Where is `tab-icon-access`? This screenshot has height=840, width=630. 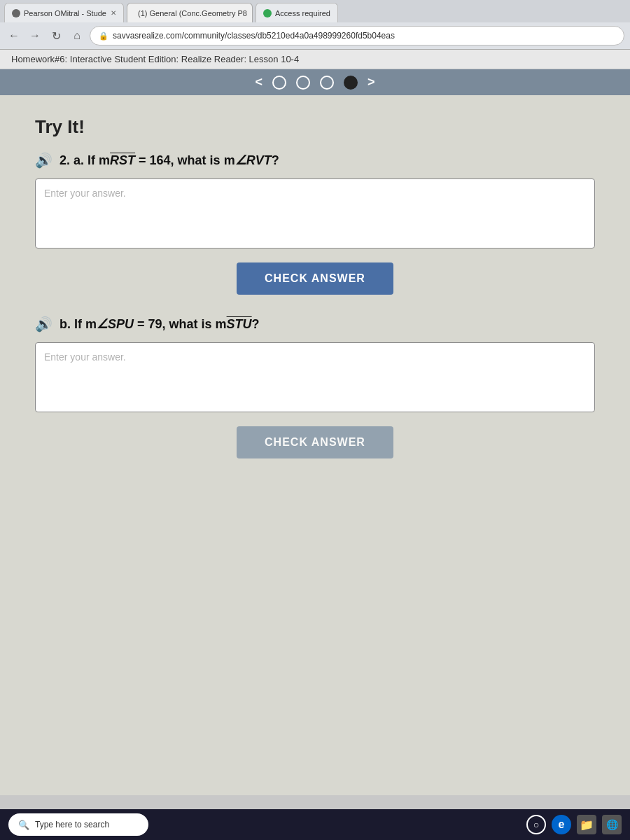
tab-icon-access is located at coordinates (267, 13).